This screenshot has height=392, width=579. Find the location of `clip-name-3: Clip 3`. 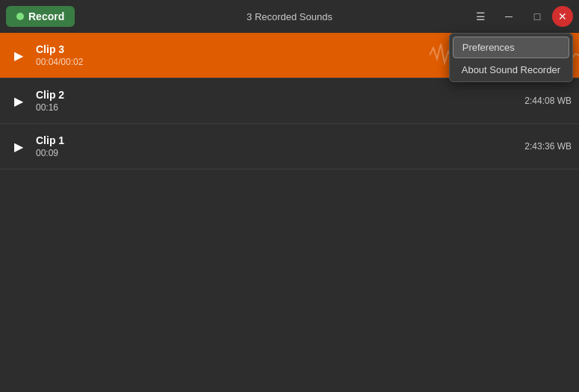

clip-name-3: Clip 3 is located at coordinates (258, 49).